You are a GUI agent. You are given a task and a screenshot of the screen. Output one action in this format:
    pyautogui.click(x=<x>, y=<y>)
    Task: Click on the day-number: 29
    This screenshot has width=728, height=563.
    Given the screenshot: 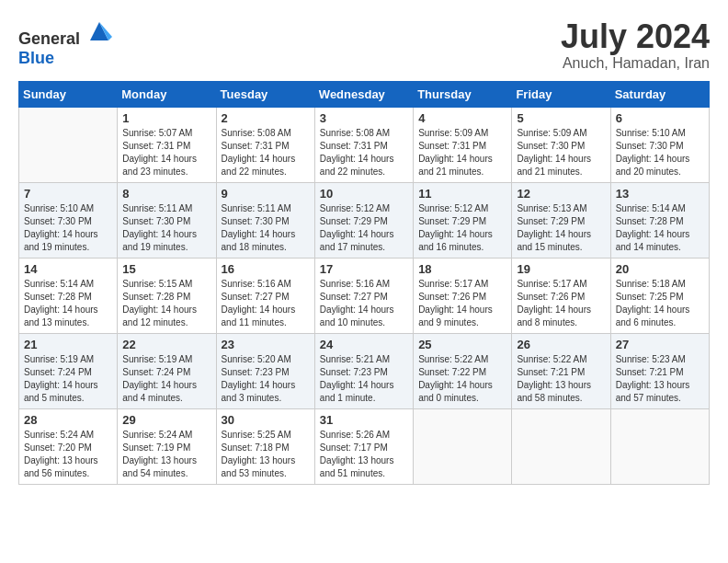 What is the action you would take?
    pyautogui.click(x=166, y=419)
    